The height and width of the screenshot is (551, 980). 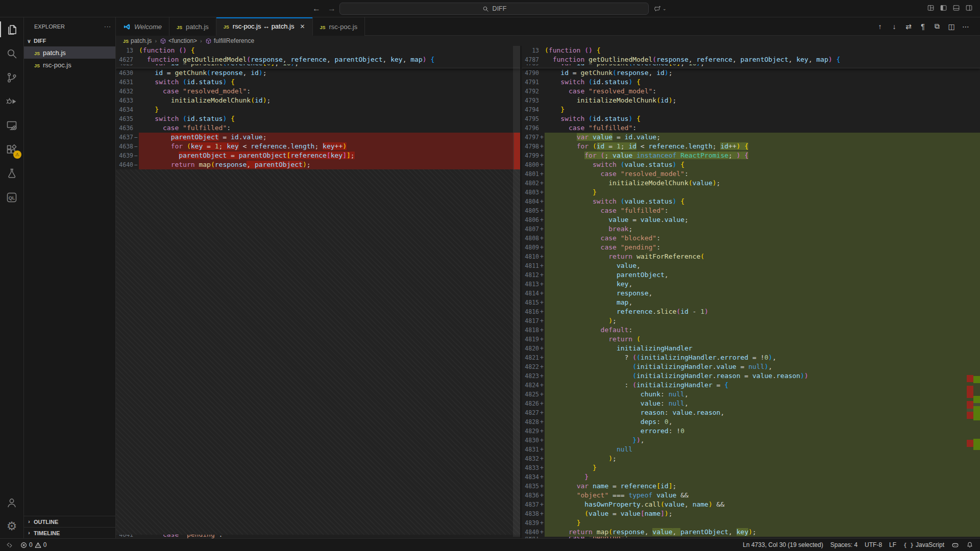 I want to click on warning-icon, so click(x=38, y=545).